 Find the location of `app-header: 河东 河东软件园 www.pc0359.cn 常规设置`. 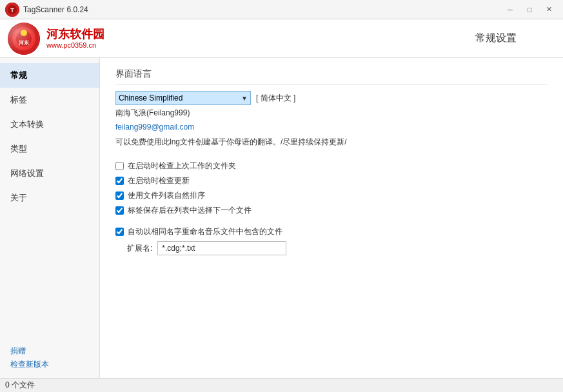

app-header: 河东 河东软件园 www.pc0359.cn 常规设置 is located at coordinates (281, 39).